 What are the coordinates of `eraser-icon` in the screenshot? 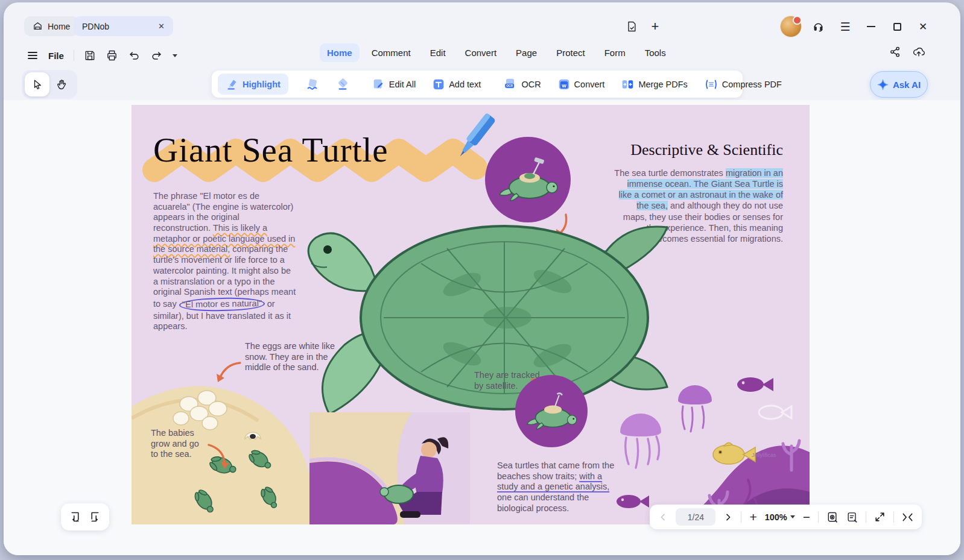 It's located at (343, 84).